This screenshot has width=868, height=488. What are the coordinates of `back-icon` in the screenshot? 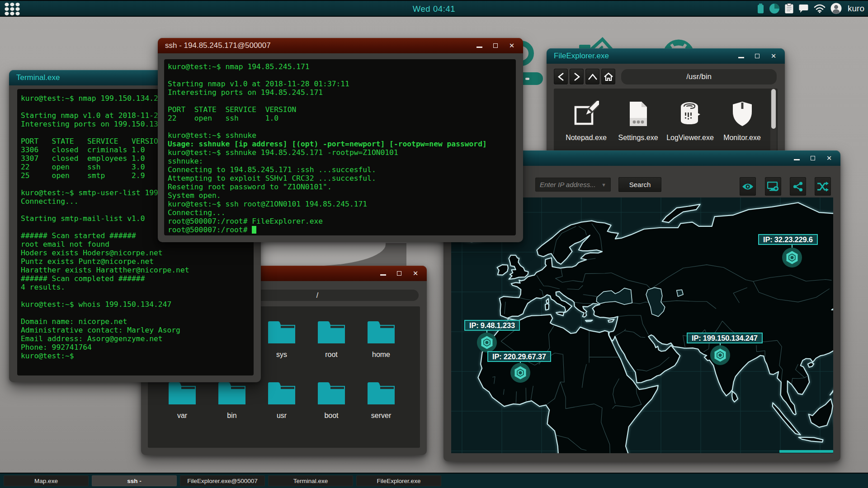 It's located at (561, 77).